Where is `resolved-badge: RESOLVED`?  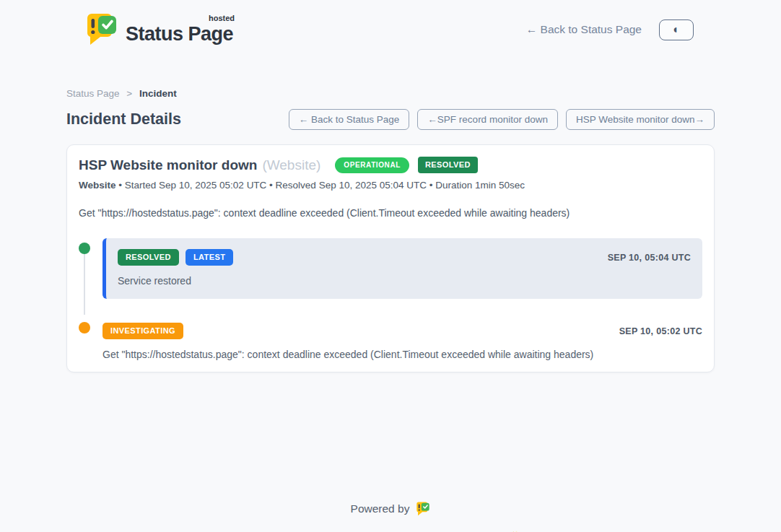 resolved-badge: RESOLVED is located at coordinates (149, 257).